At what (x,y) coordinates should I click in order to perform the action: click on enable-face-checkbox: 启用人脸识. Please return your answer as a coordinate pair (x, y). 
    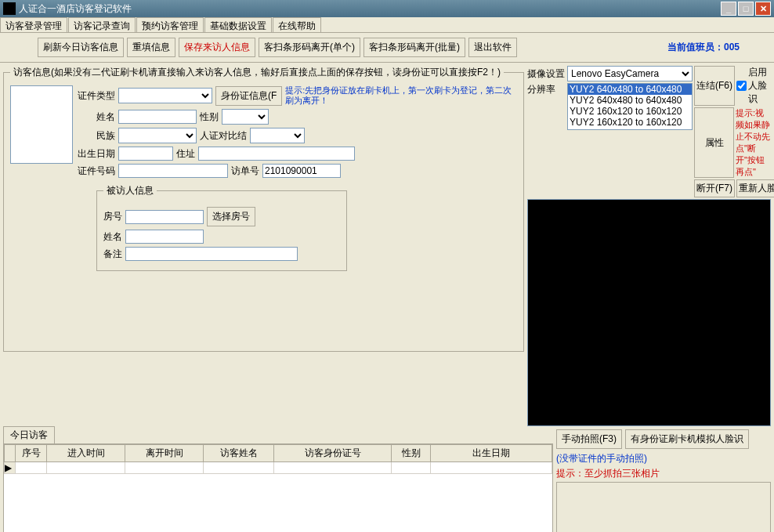
    Looking at the image, I should click on (754, 86).